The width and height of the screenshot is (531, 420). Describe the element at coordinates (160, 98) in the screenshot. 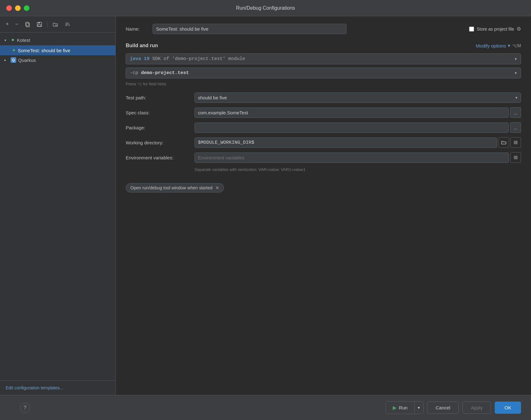

I see `test-path-label: Test path:` at that location.